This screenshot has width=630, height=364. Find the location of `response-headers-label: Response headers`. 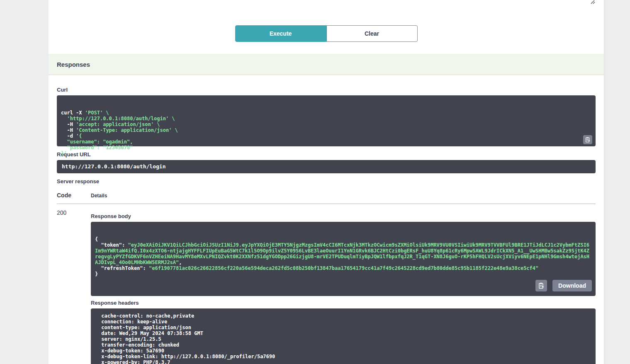

response-headers-label: Response headers is located at coordinates (343, 303).